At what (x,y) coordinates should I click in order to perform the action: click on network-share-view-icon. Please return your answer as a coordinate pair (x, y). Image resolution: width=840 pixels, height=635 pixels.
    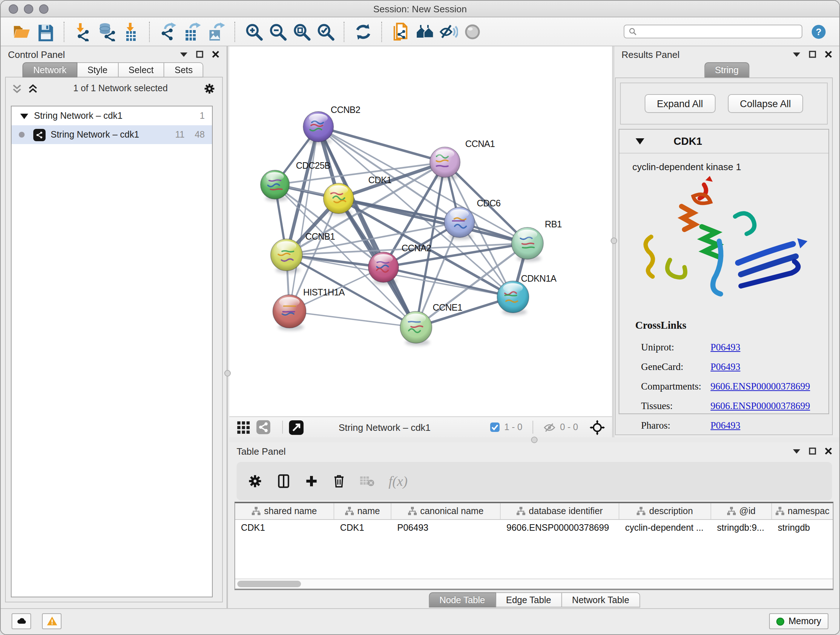
    Looking at the image, I should click on (264, 427).